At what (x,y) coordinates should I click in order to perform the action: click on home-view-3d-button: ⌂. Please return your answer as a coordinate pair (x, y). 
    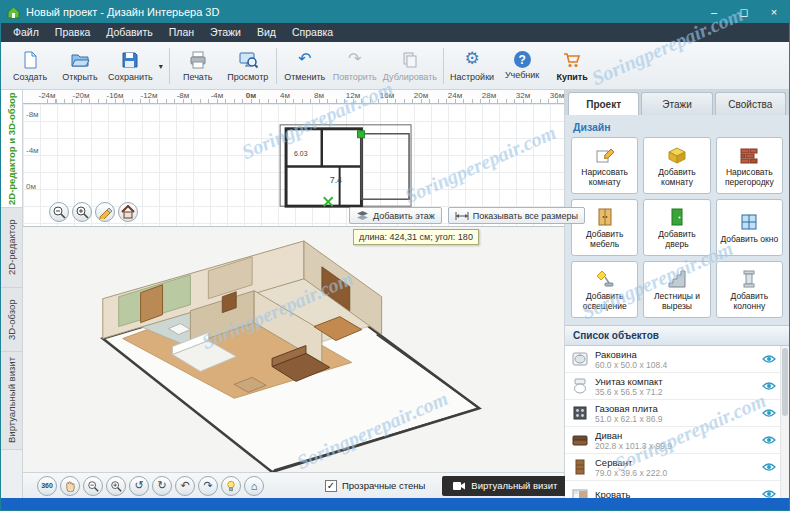
    Looking at the image, I should click on (254, 486).